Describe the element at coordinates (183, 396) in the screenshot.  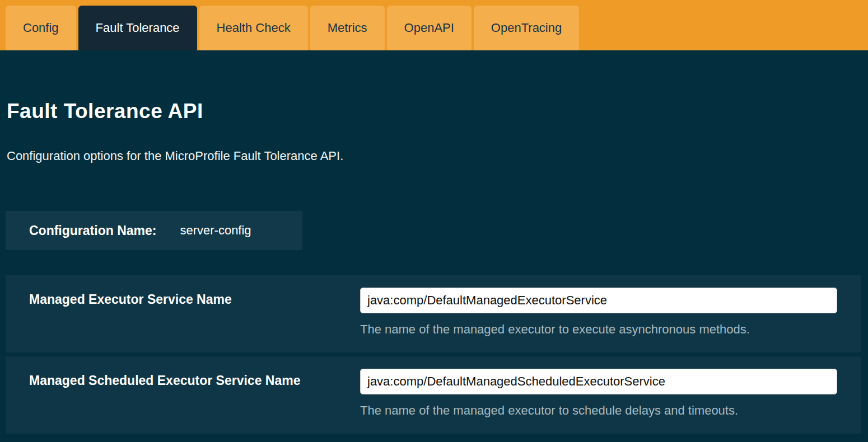
I see `managed-scheduled-executor-label: Managed Scheduled Executor Service Name` at that location.